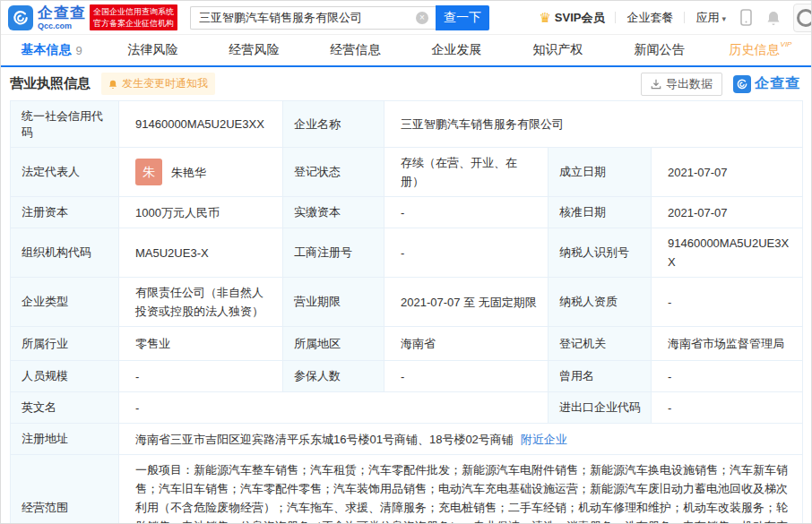  I want to click on field-value: 零售业, so click(201, 344).